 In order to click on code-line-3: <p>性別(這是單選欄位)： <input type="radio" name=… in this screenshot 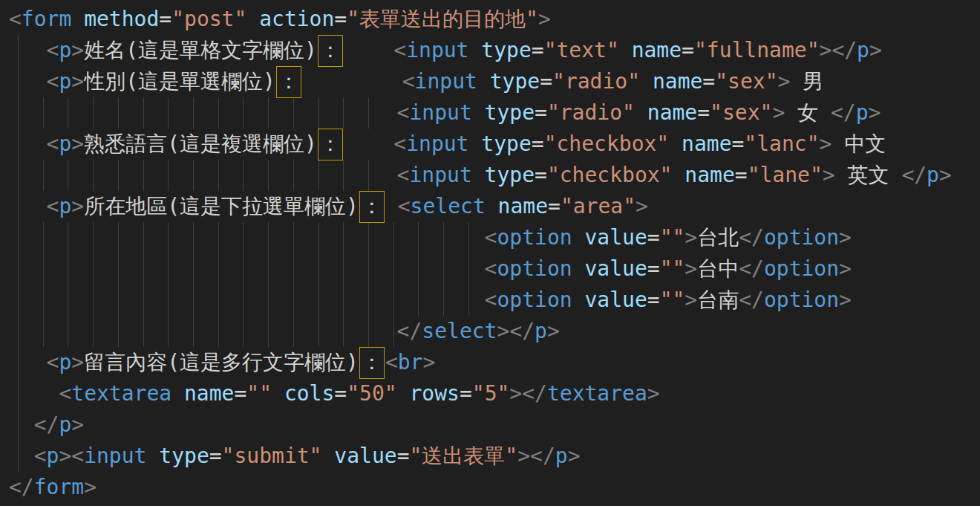, I will do `click(490, 82)`.